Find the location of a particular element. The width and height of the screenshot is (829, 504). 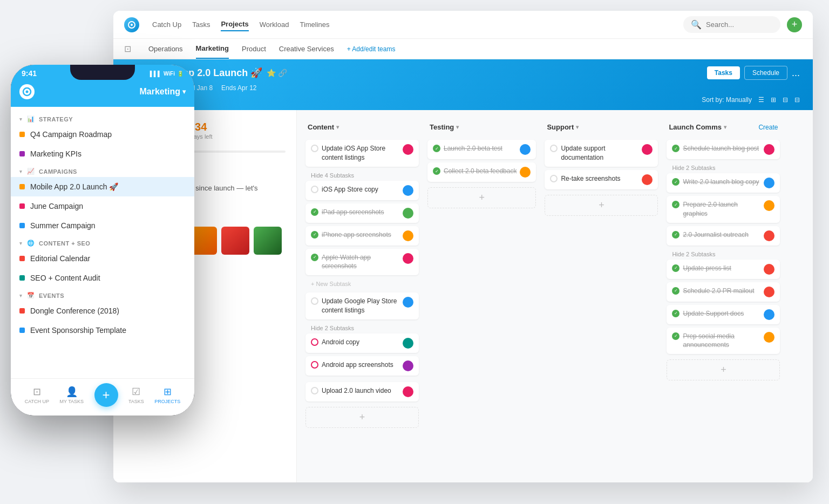

sidebar-item-mobile-app-launch: Mobile App 2.0 Launch 🚀 is located at coordinates (103, 187).